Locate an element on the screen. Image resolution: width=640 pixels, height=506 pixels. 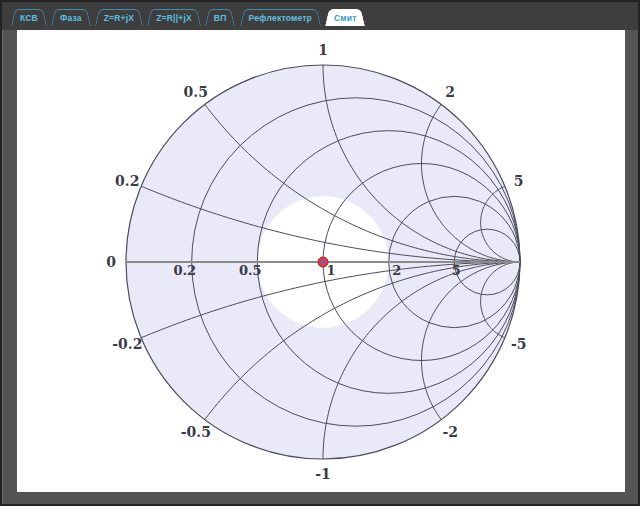
tab-label: КСВ is located at coordinates (29, 16).